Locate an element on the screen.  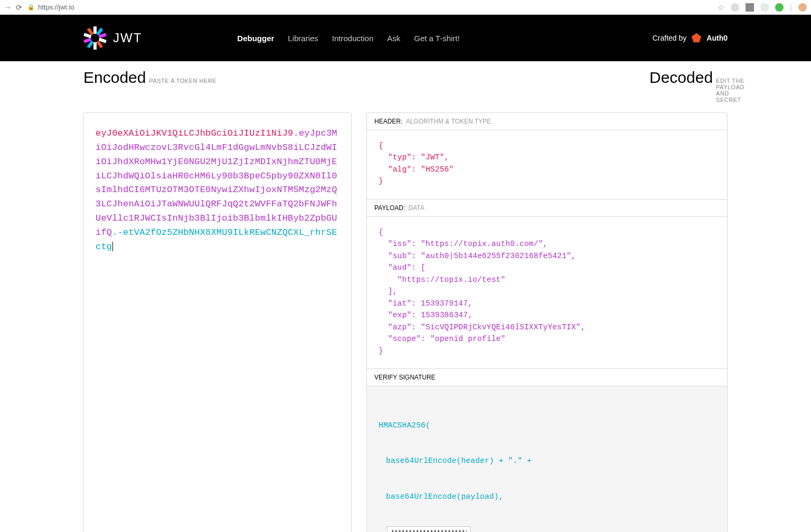
crafted-by: Crafted by Auth0 is located at coordinates (690, 38).